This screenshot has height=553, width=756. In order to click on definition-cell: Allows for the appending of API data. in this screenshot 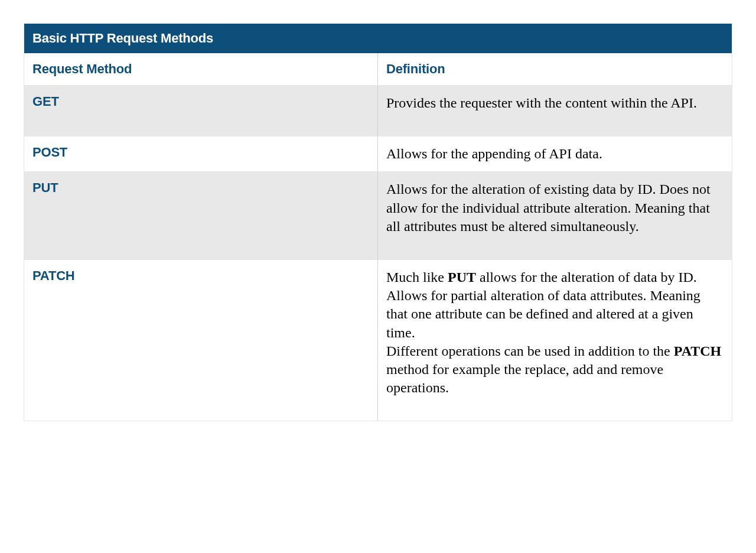, I will do `click(555, 154)`.